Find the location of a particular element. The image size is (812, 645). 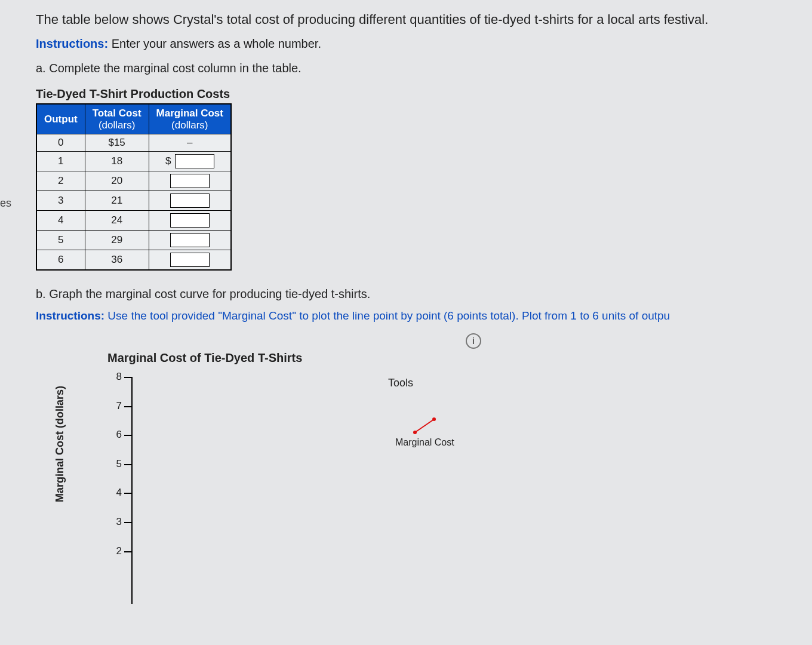

cell-output: 4 is located at coordinates (61, 221).